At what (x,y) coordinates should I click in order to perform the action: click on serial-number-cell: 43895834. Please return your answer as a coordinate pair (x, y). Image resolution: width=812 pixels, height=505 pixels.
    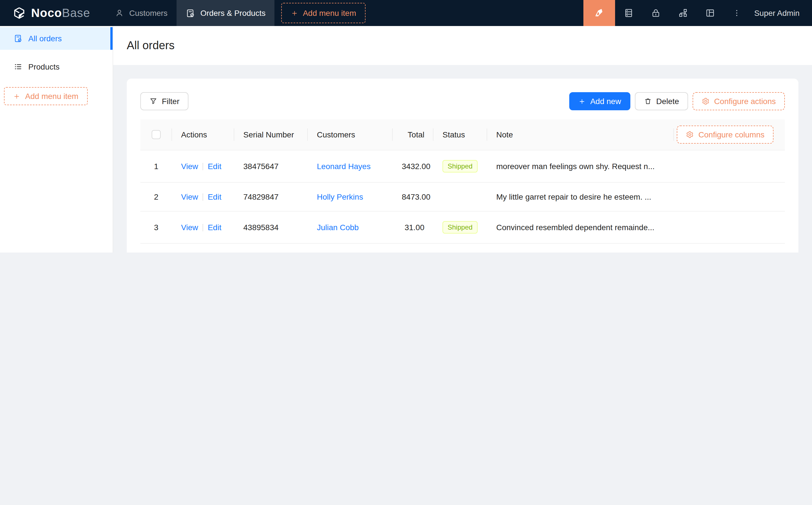
    Looking at the image, I should click on (271, 227).